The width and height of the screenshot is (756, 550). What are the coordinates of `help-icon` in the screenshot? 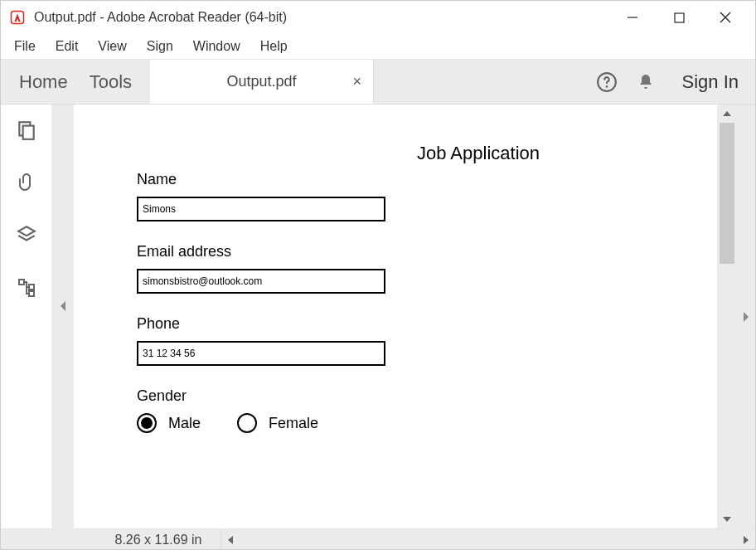 It's located at (607, 82).